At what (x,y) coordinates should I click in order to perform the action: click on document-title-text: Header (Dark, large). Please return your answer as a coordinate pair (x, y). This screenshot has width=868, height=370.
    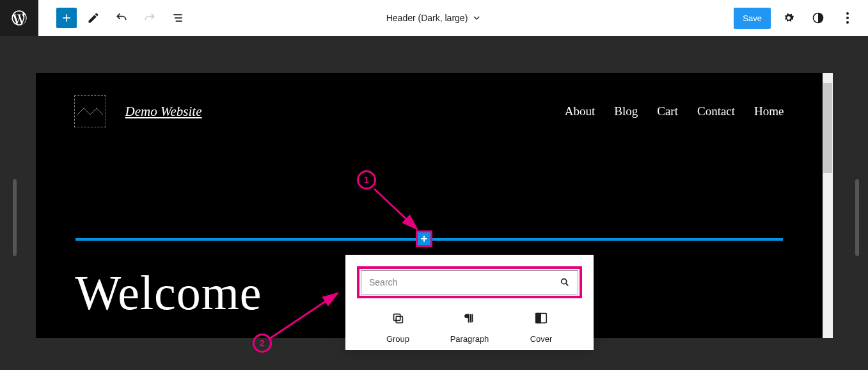
    Looking at the image, I should click on (427, 18).